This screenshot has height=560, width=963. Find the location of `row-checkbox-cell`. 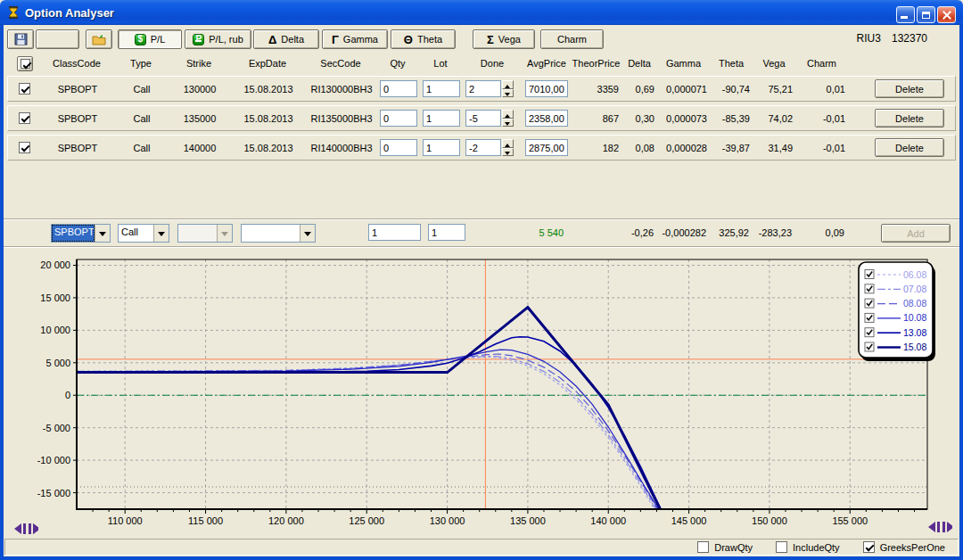

row-checkbox-cell is located at coordinates (24, 148).